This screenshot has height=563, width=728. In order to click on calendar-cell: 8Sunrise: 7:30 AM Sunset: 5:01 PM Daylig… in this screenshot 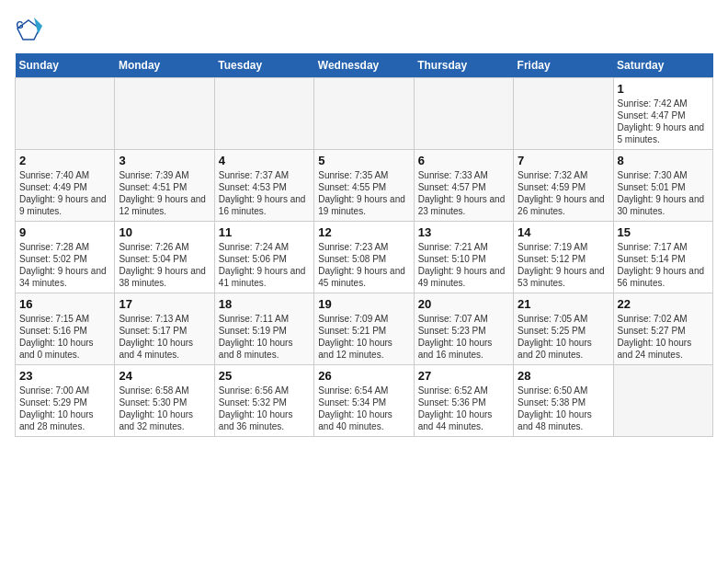, I will do `click(663, 186)`.